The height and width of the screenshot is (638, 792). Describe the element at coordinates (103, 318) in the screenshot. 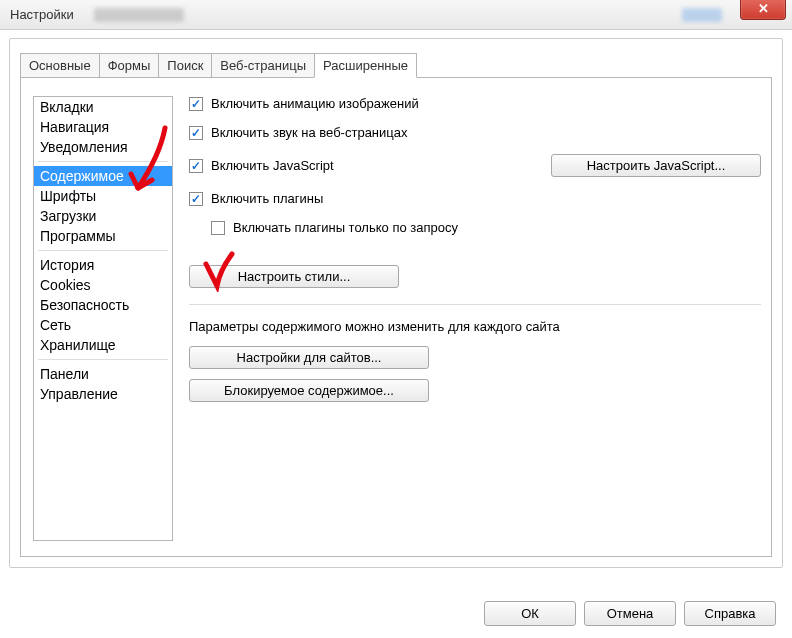

I see `sidebar-list: Вкладки Навигация Уведомления Содержимое…` at that location.